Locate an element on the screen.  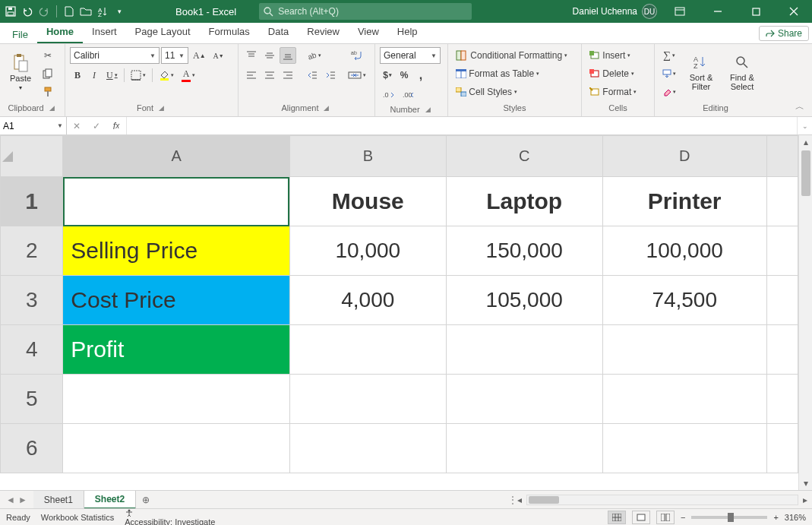
tab-view: View is located at coordinates (368, 33).